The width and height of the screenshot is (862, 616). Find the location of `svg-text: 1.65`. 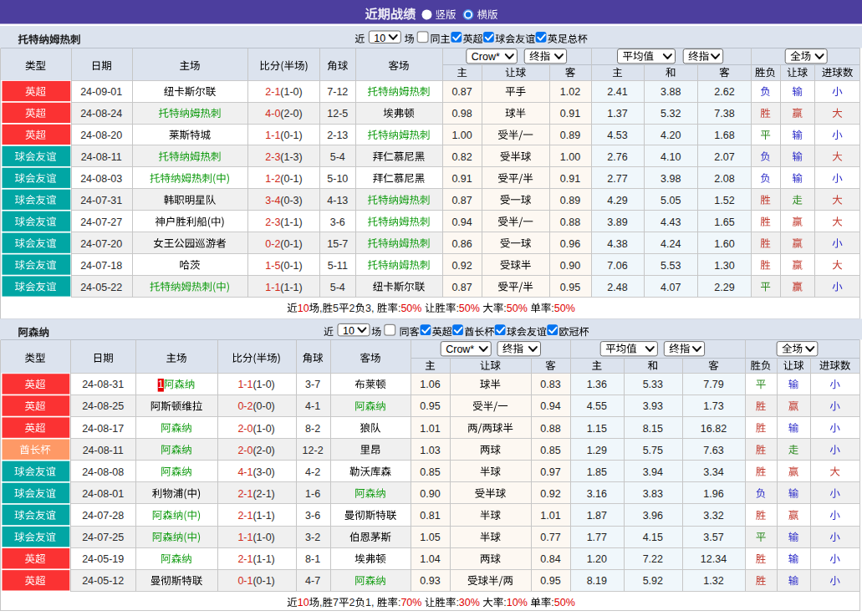

svg-text: 1.65 is located at coordinates (724, 222).